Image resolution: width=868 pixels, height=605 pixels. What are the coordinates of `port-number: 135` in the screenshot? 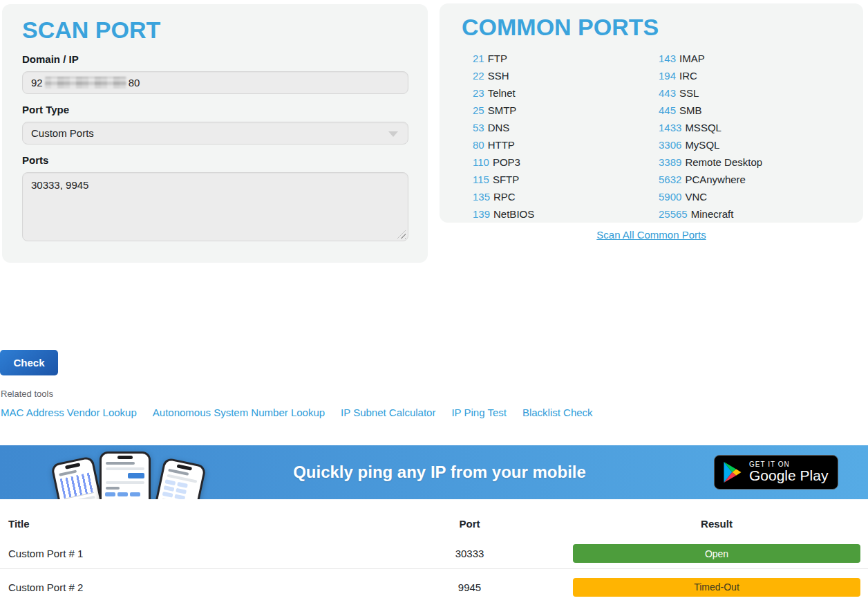 It's located at (481, 196).